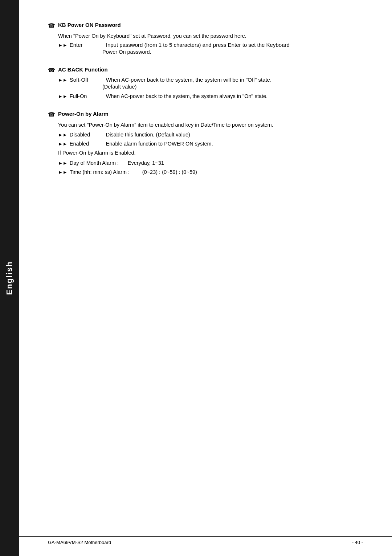 The width and height of the screenshot is (392, 556). Describe the element at coordinates (233, 52) in the screenshot. I see `bullet-continuation: Power On password.` at that location.